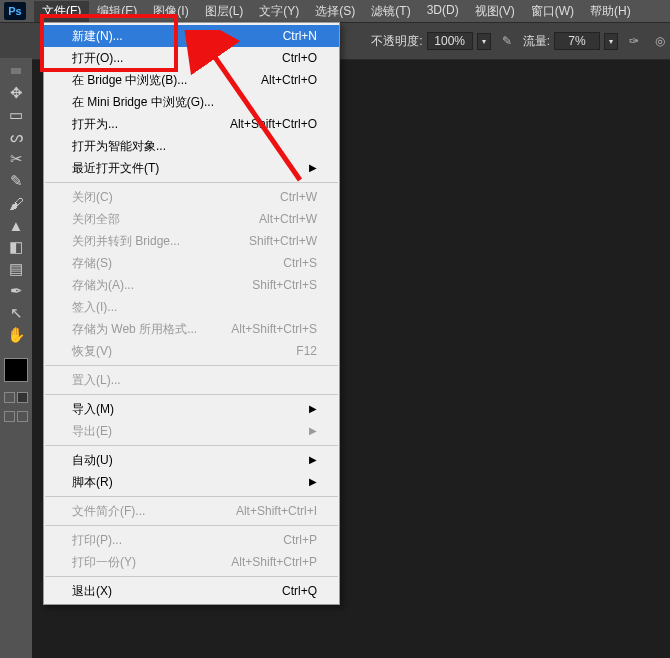  What do you see at coordinates (192, 431) in the screenshot?
I see `menu-item: 导出(E)▶` at bounding box center [192, 431].